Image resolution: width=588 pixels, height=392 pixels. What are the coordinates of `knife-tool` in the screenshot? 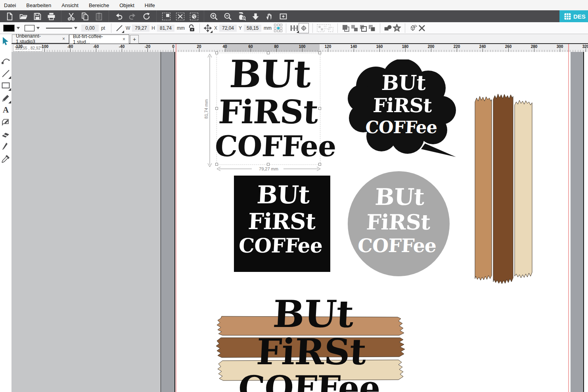 It's located at (6, 147).